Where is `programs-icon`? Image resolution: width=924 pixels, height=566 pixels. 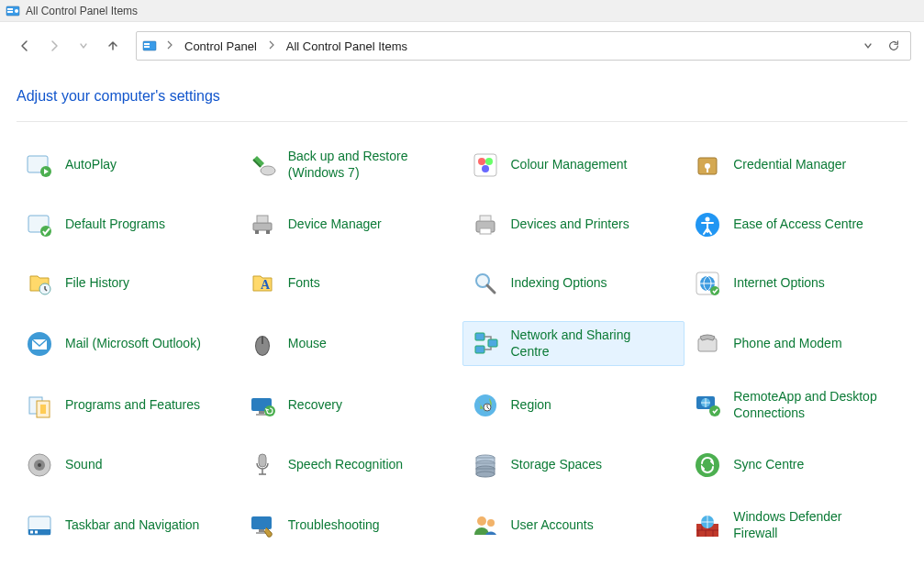 programs-icon is located at coordinates (39, 405).